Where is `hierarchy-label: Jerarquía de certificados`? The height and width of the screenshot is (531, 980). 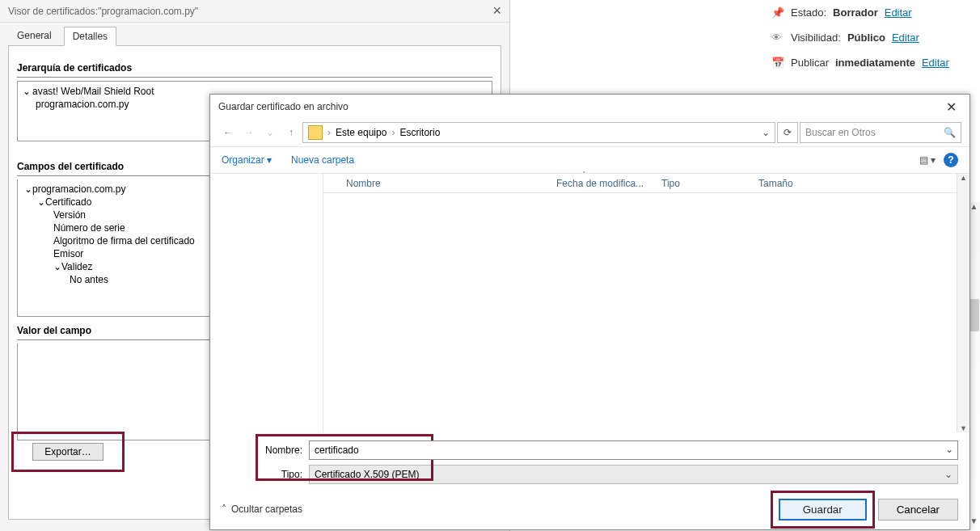 hierarchy-label: Jerarquía de certificados is located at coordinates (255, 66).